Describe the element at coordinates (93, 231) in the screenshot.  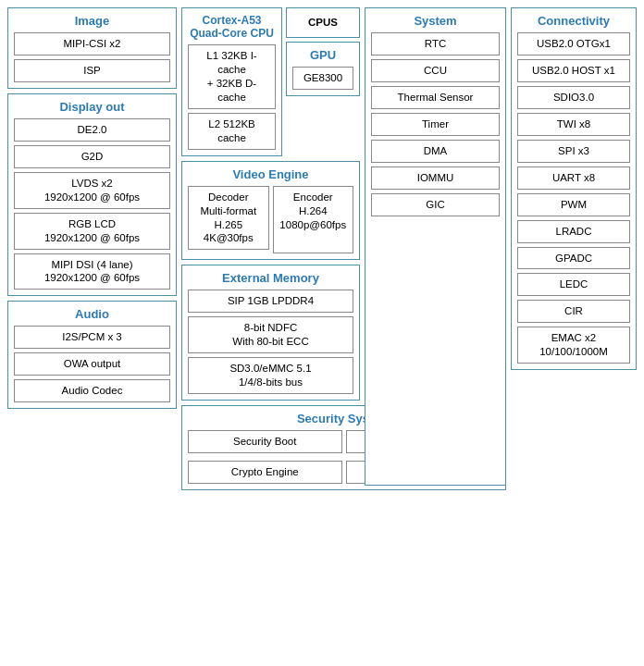
I see `rgb-lcd-item: RGB LCD 1920x1200 @ 60fps` at that location.